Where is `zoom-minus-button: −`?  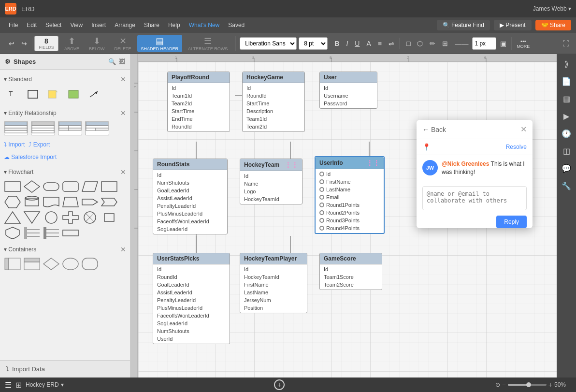
zoom-minus-button: − is located at coordinates (504, 385).